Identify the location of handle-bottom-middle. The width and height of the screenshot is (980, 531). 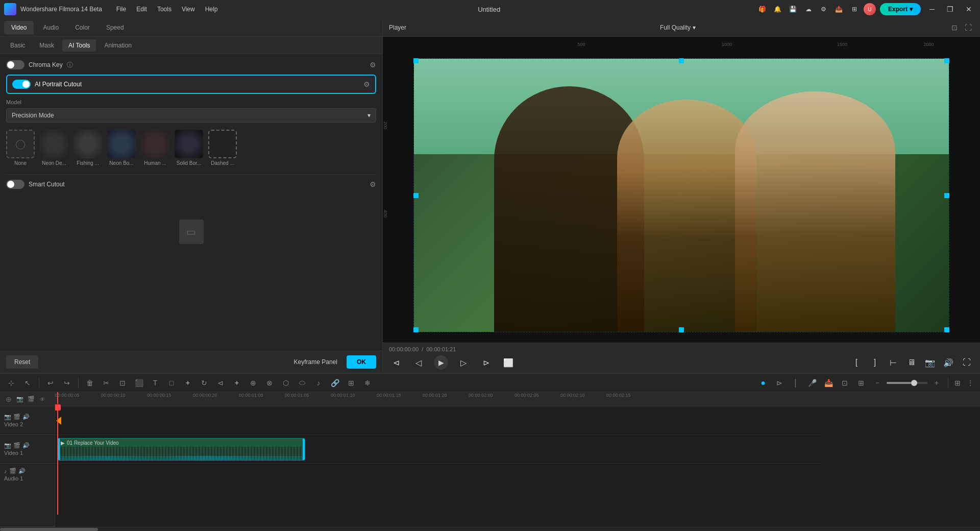
(681, 330).